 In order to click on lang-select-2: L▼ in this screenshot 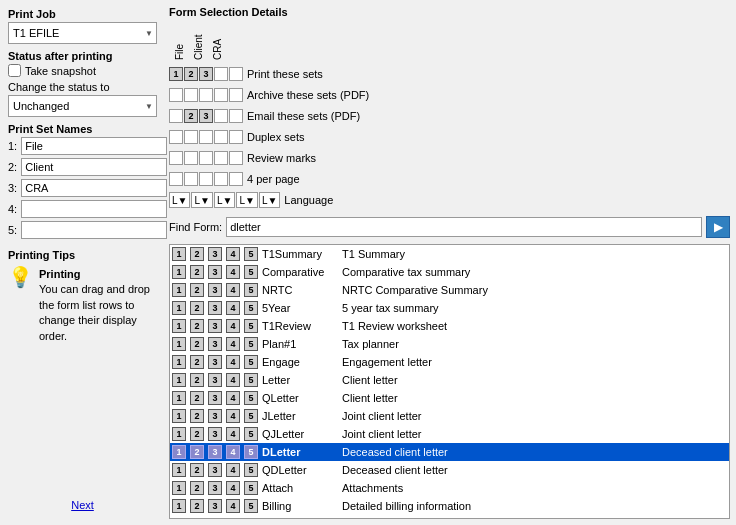, I will do `click(202, 200)`.